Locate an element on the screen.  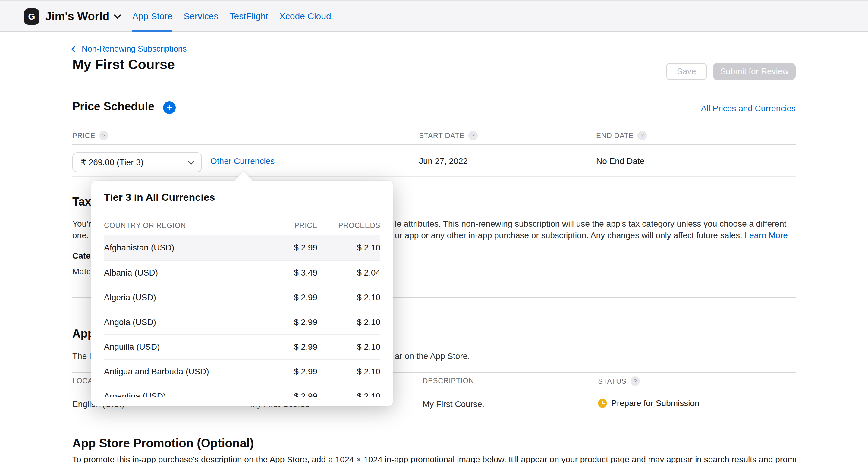
country-cell: Angola (USD) is located at coordinates (187, 322).